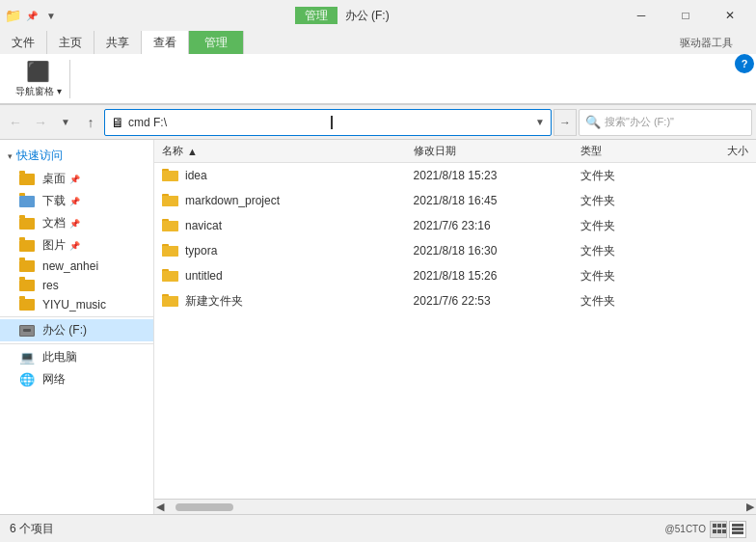  Describe the element at coordinates (77, 327) in the screenshot. I see `sidebar: ▾ 快速访问 桌面 📌 下载 📌 文档 📌` at that location.